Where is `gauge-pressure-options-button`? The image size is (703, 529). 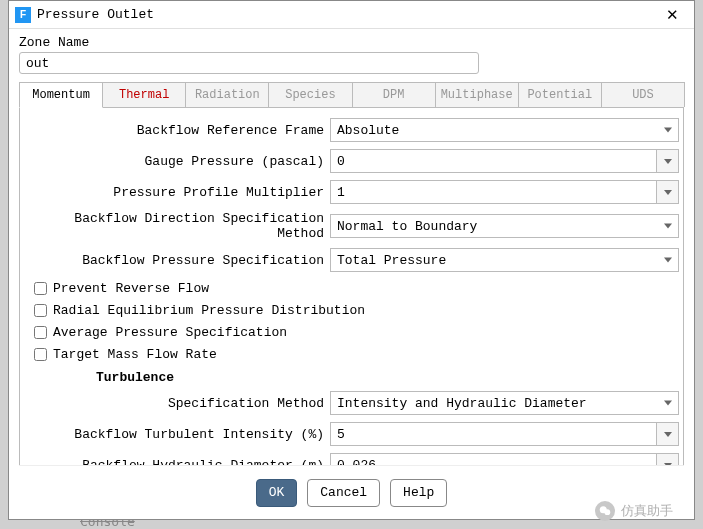 gauge-pressure-options-button is located at coordinates (668, 161).